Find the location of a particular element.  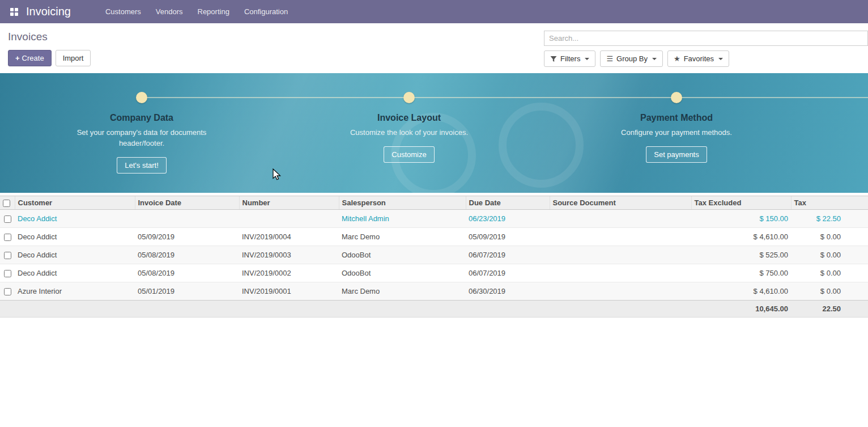

create-button-label: Create is located at coordinates (33, 58).